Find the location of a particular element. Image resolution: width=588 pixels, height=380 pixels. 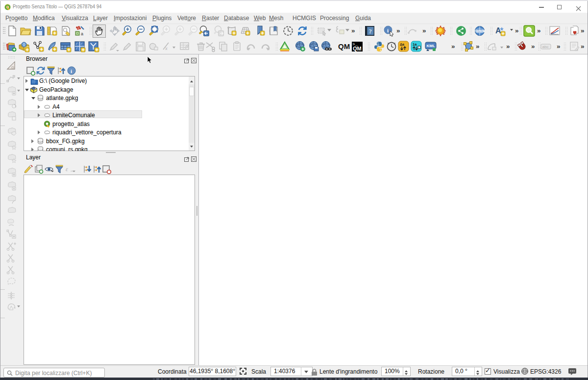

svg-text: abc is located at coordinates (546, 47).